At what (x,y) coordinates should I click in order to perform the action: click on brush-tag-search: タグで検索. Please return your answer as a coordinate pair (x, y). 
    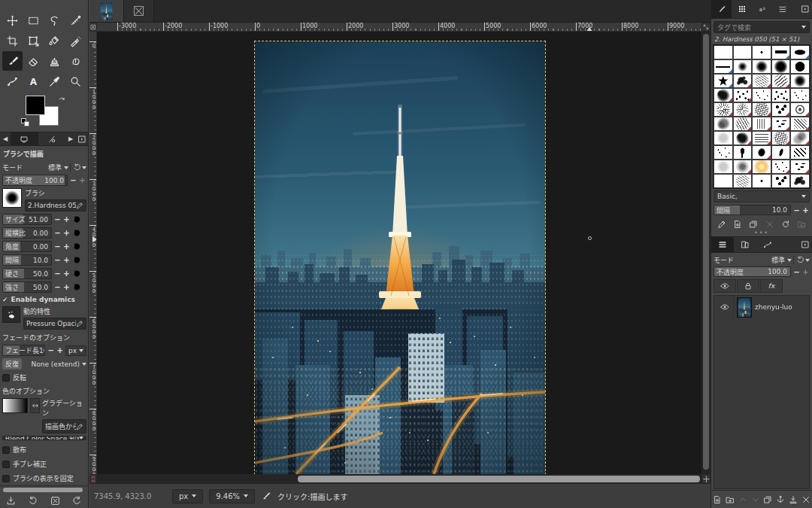
    Looking at the image, I should click on (762, 27).